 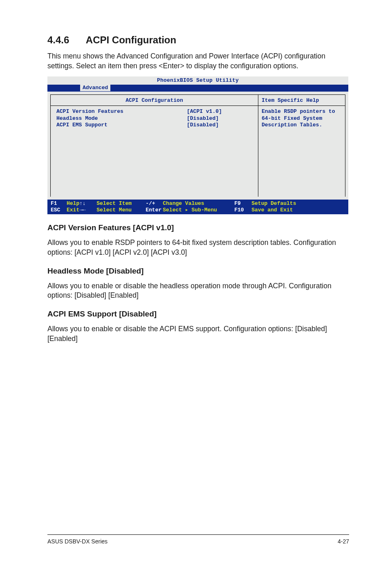 What do you see at coordinates (302, 125) in the screenshot?
I see `bios-help-line: Description Tables.` at bounding box center [302, 125].